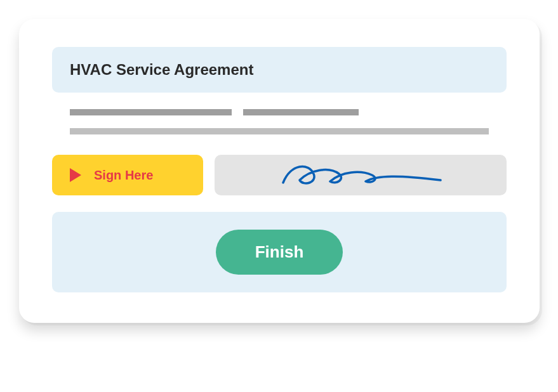  I want to click on document-body-placeholder, so click(279, 122).